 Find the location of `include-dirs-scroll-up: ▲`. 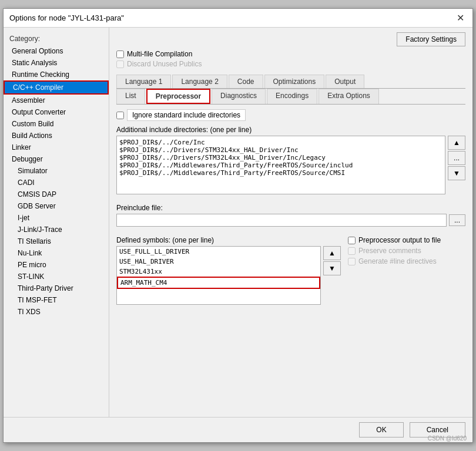

include-dirs-scroll-up: ▲ is located at coordinates (457, 143).